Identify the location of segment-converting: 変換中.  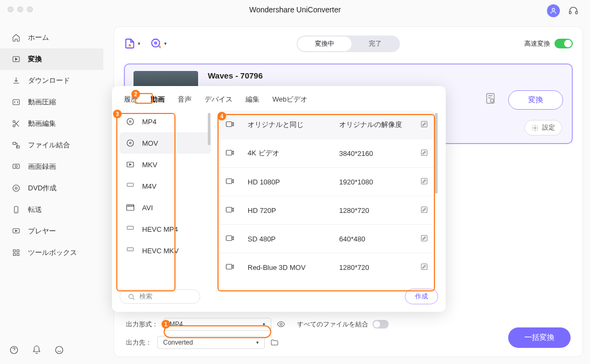
(325, 44).